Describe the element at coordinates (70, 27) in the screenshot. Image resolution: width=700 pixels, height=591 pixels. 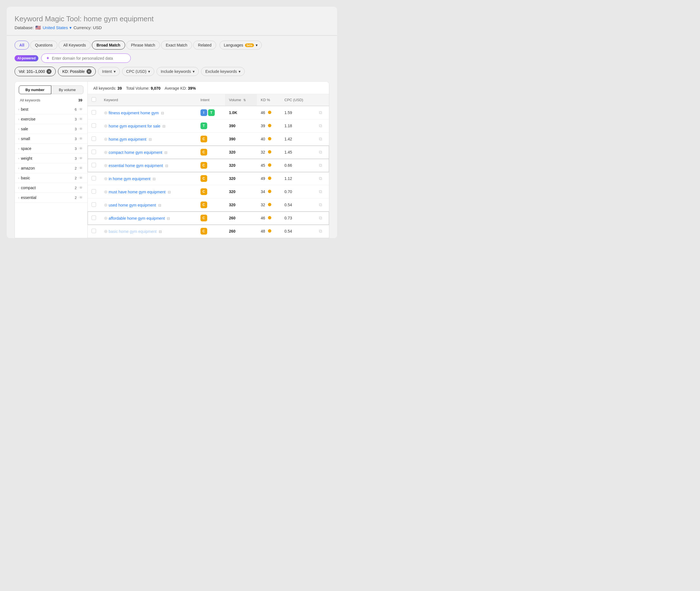
I see `database-dropdown-icon: ▾` at that location.